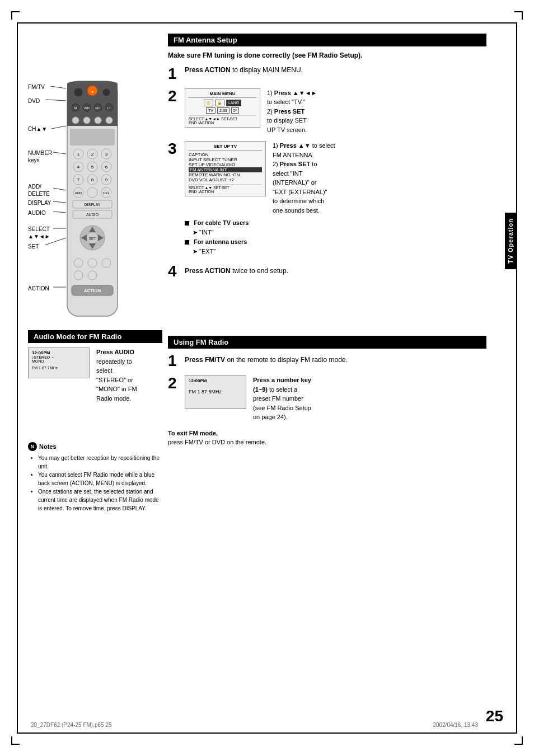 This screenshot has width=534, height=756. What do you see at coordinates (16, 16) in the screenshot?
I see `corner-tl` at bounding box center [16, 16].